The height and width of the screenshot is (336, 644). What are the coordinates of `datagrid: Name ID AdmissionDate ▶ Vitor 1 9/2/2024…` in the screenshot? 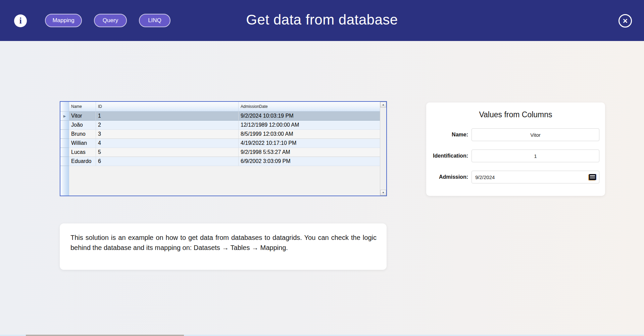 It's located at (224, 149).